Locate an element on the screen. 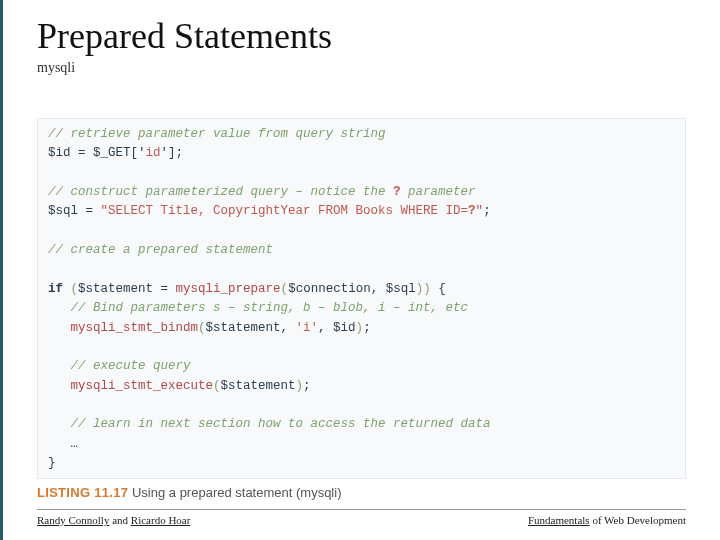 This screenshot has width=720, height=540. code-token: ']; is located at coordinates (172, 153).